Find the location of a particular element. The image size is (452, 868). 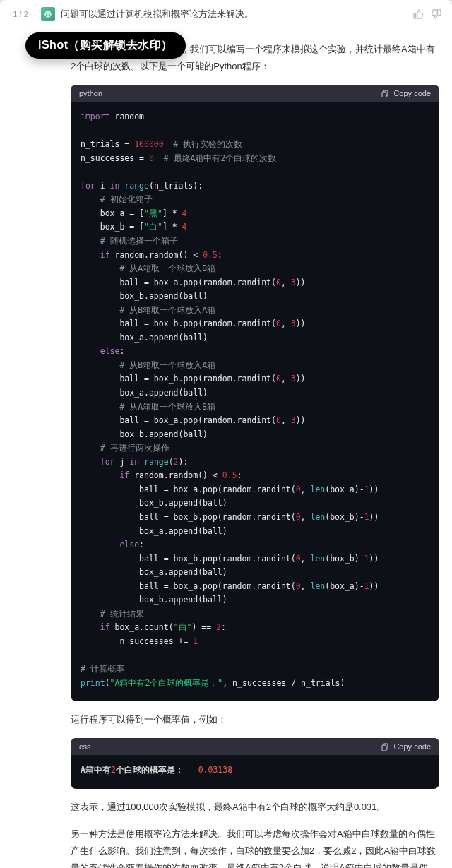

response-pager: ‹ 1 / 2 › is located at coordinates (20, 14).